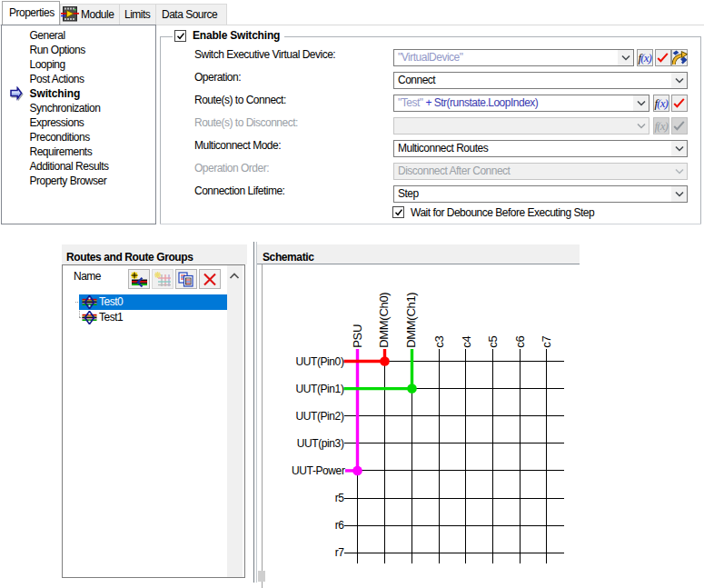 Image resolution: width=704 pixels, height=588 pixels. I want to click on svg-text: UUT(Pin0), so click(320, 362).